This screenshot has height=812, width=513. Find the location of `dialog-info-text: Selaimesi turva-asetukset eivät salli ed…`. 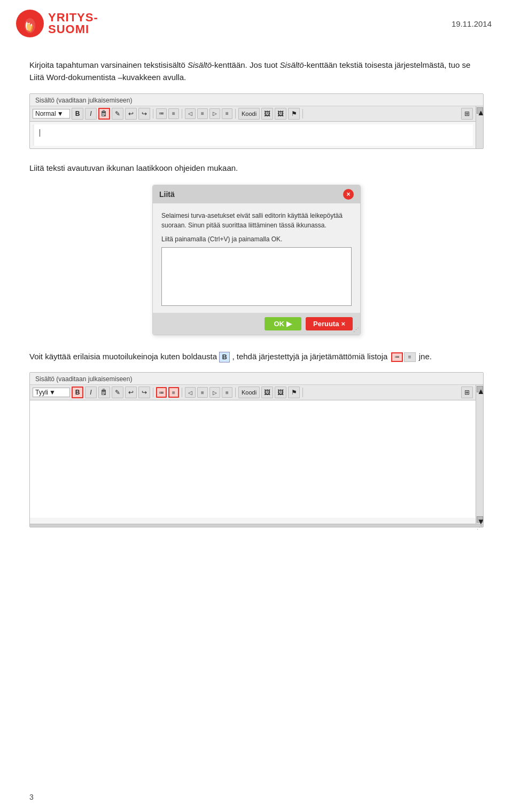

dialog-info-text: Selaimesi turva-asetukset eivät salli ed… is located at coordinates (256, 220).